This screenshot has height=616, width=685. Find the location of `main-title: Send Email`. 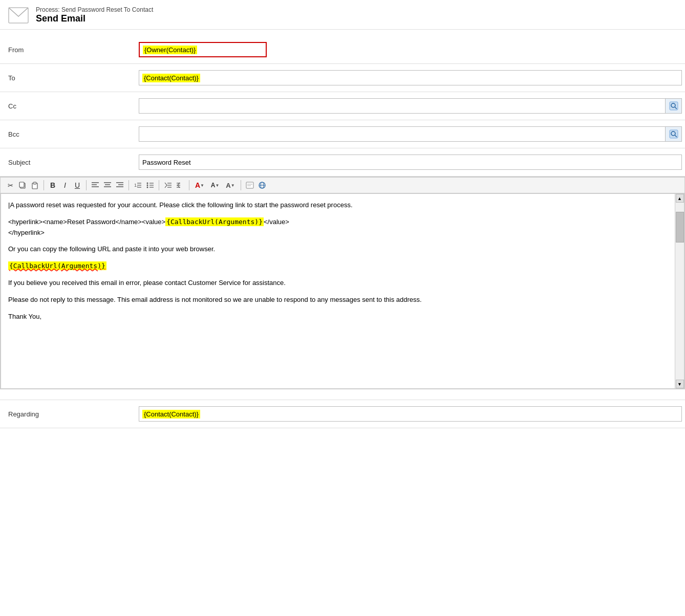

main-title: Send Email is located at coordinates (94, 18).